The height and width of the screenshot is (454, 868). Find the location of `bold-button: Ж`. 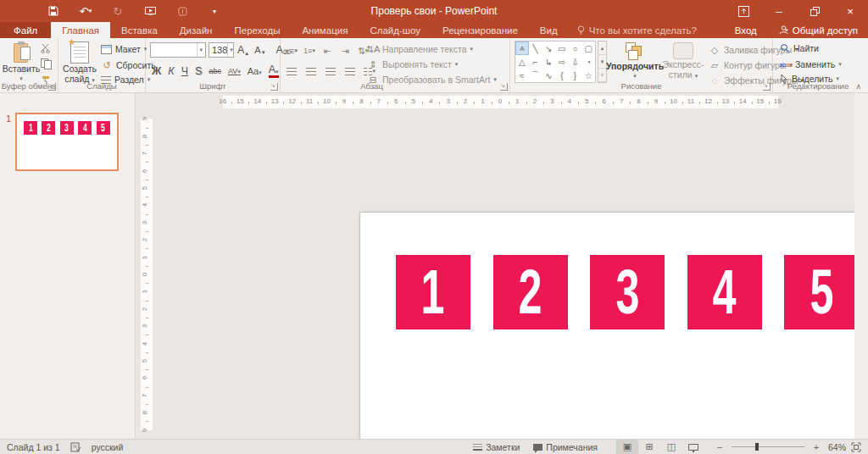

bold-button: Ж is located at coordinates (156, 71).